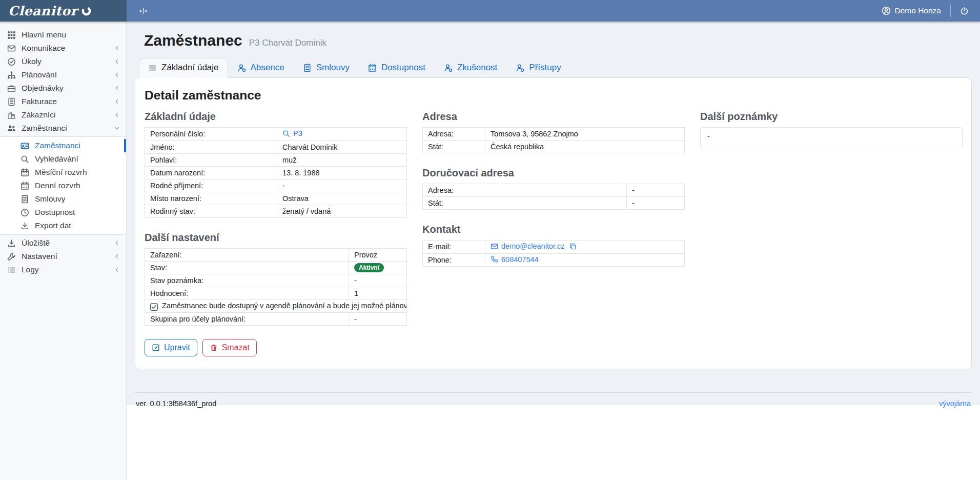 The height and width of the screenshot is (480, 980). I want to click on version-text: ver. 0.0.1:3f58436f_prod, so click(176, 404).